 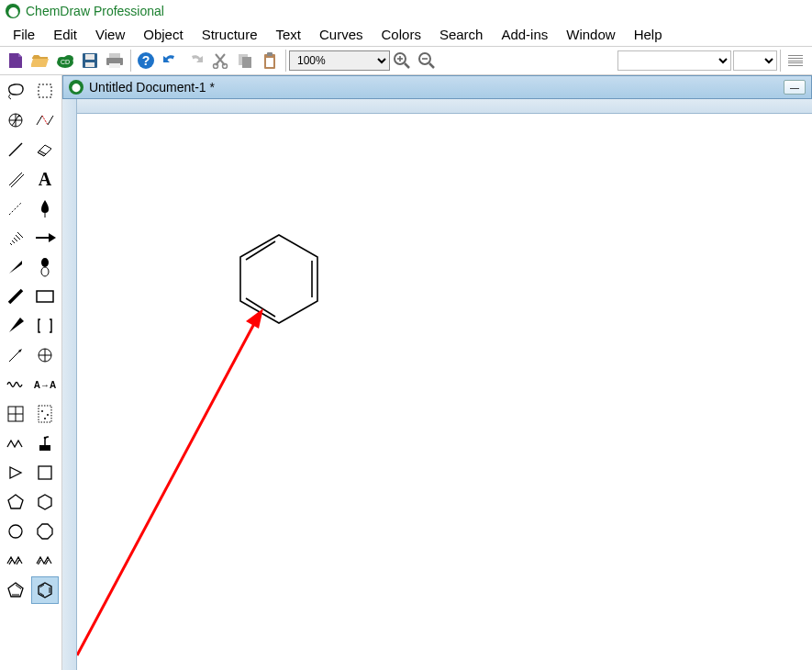 I want to click on menu-colors: Colors, so click(x=402, y=35).